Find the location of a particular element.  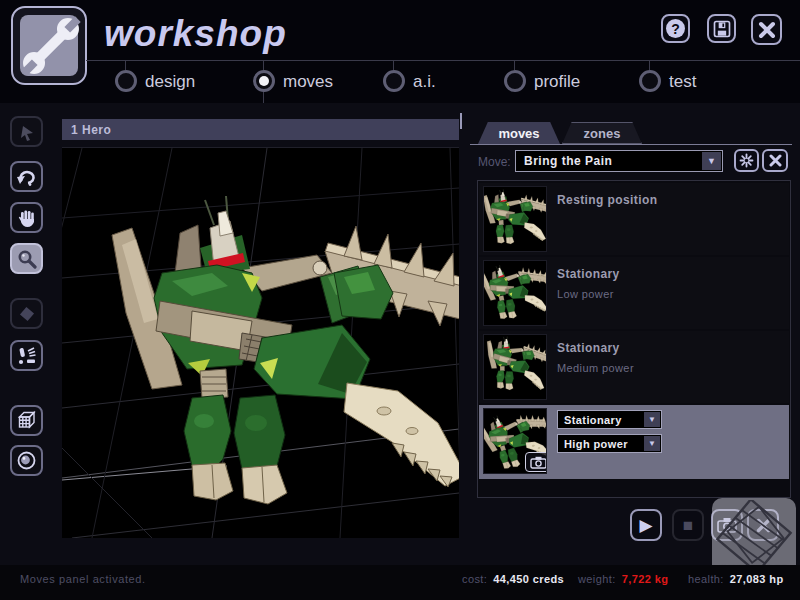

status-bar: Moves panel activated. cost:44,450 creds… is located at coordinates (400, 582).